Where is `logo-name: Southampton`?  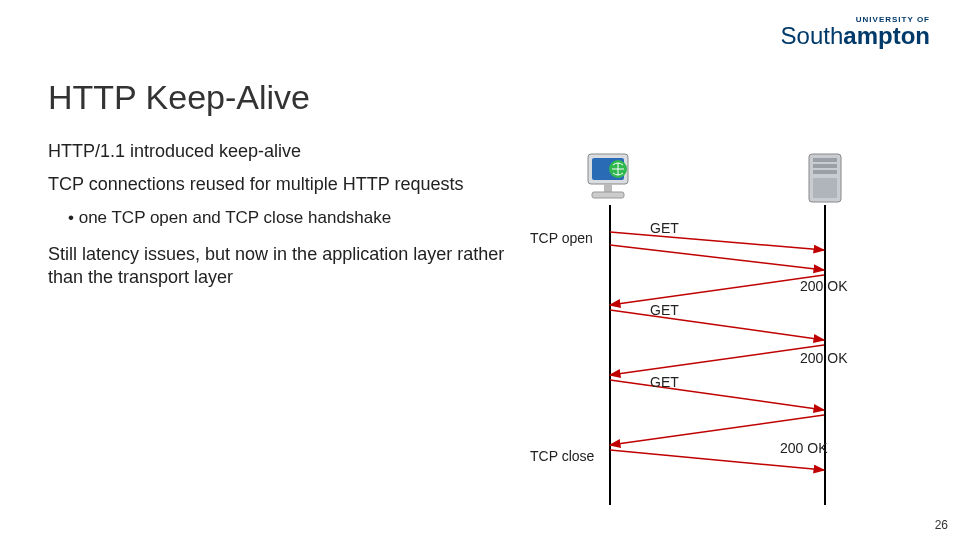 logo-name: Southampton is located at coordinates (856, 36).